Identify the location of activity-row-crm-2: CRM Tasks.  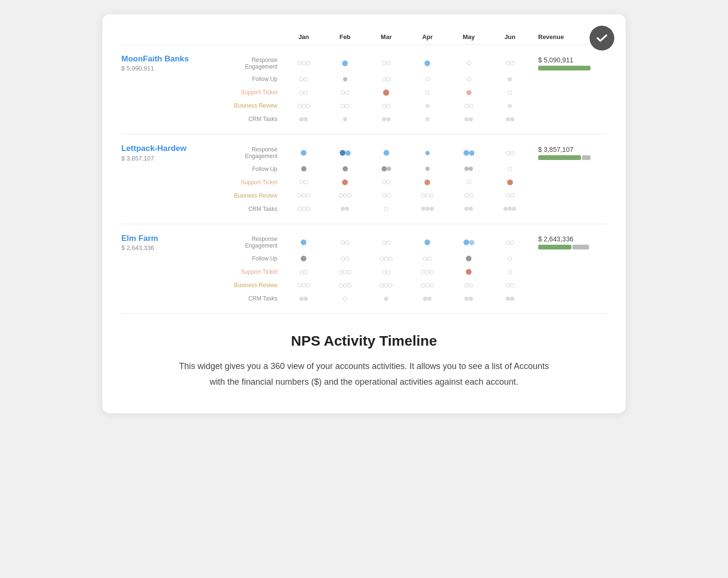
(364, 209).